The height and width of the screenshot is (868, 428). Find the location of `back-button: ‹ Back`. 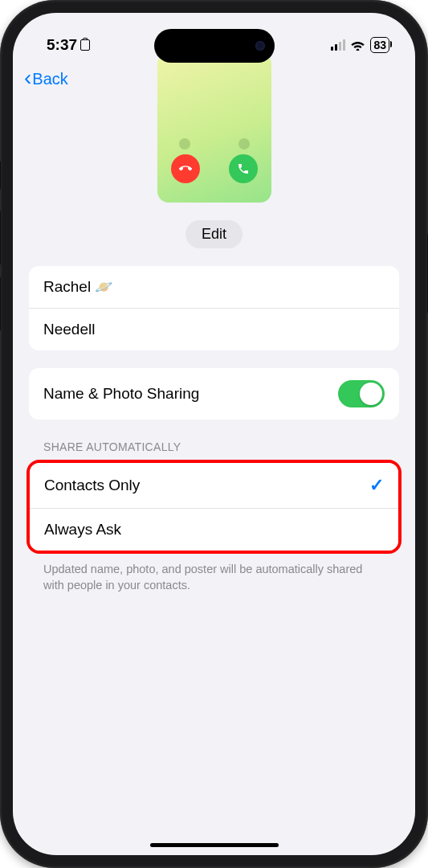

back-button: ‹ Back is located at coordinates (47, 79).